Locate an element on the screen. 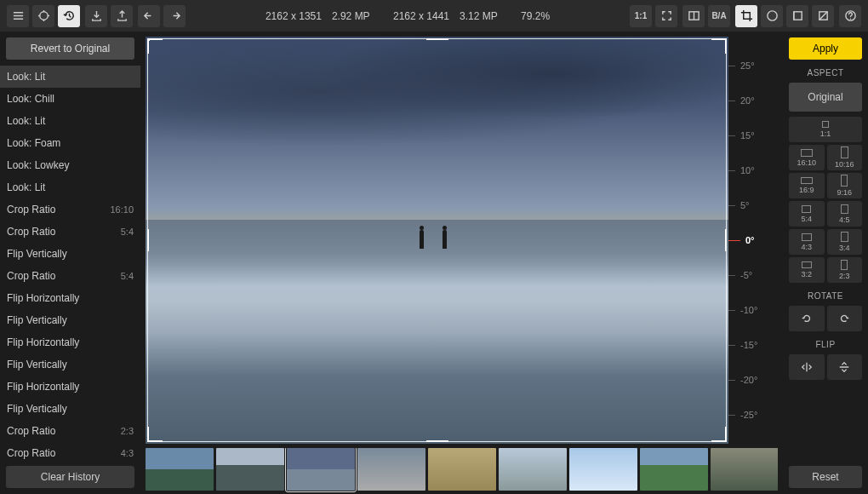  top-toolbar: 2162 x 1351 2.92 MP 2162 x 1441 3.12 MP … is located at coordinates (434, 15).